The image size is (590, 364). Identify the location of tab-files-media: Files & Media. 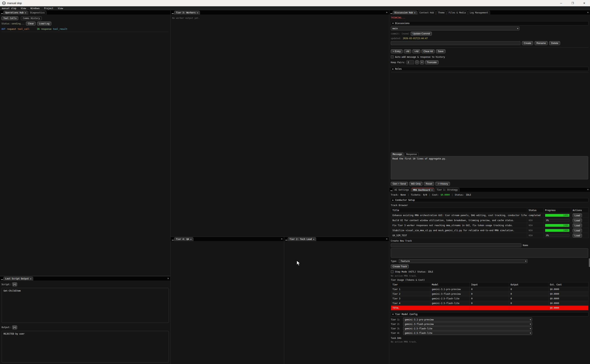
(457, 13).